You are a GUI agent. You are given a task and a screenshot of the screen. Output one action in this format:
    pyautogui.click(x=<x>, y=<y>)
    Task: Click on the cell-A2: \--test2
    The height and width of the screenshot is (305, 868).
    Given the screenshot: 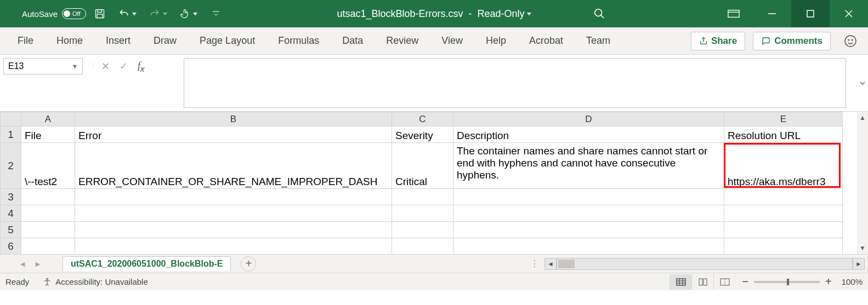 What is the action you would take?
    pyautogui.click(x=48, y=166)
    